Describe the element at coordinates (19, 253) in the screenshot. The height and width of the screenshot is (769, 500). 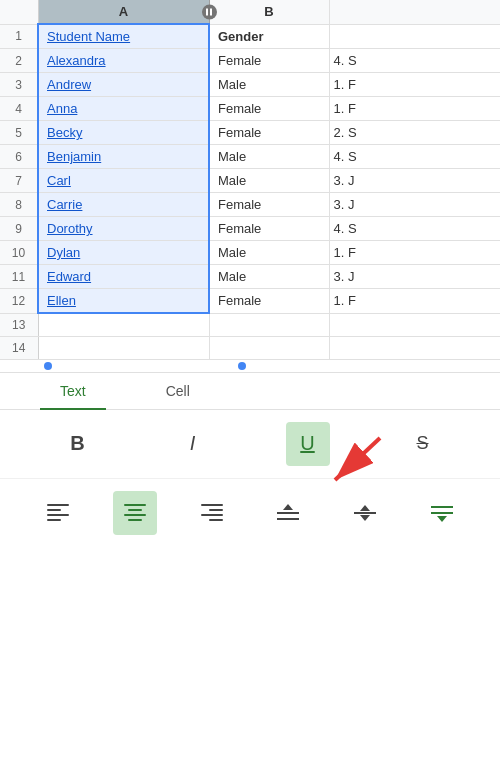
I see `row-number: 10` at that location.